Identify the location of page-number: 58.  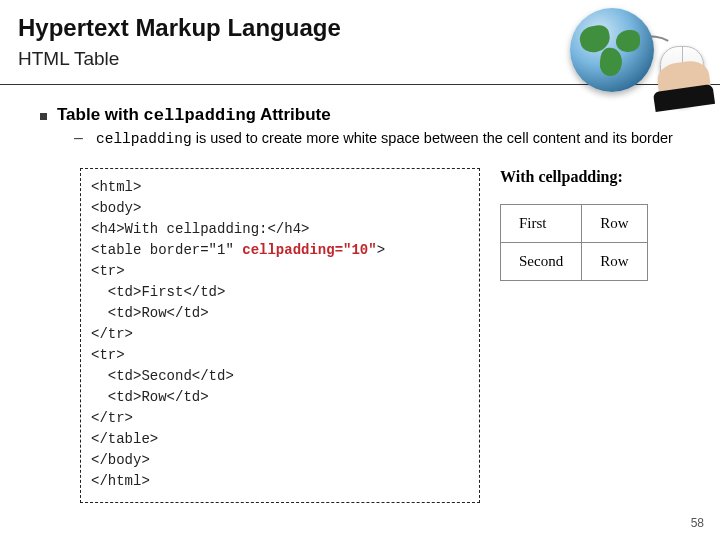
(698, 523).